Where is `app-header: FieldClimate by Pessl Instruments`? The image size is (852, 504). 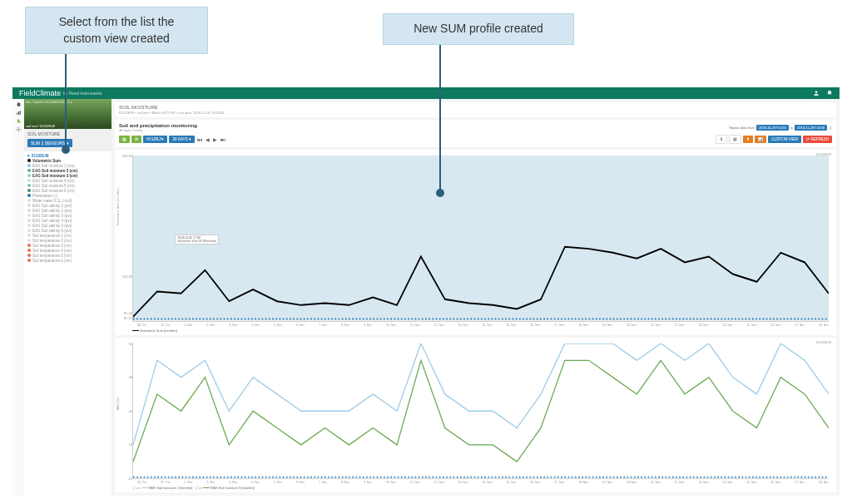
app-header: FieldClimate by Pessl Instruments is located at coordinates (426, 93).